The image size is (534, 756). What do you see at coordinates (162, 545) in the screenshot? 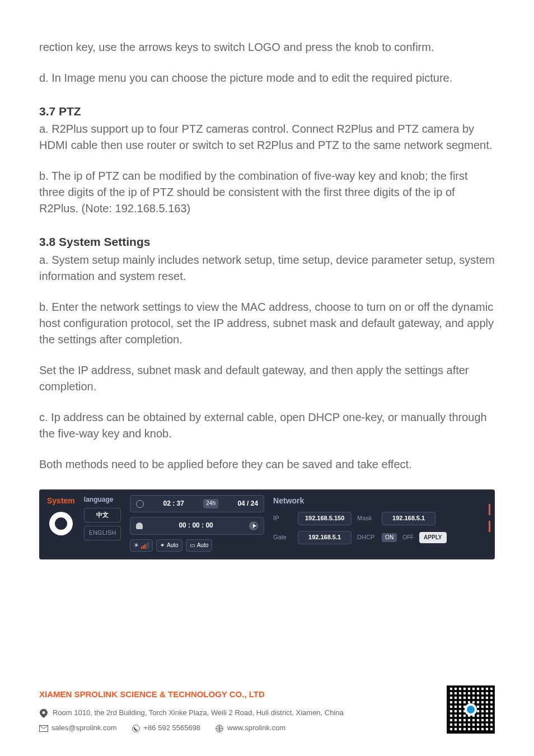
I see `fan-icon: ✦` at bounding box center [162, 545].